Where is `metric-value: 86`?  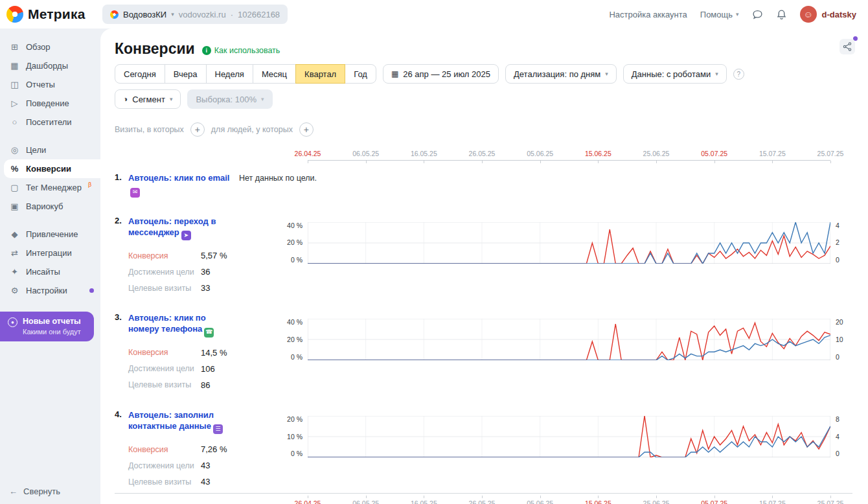
metric-value: 86 is located at coordinates (205, 385).